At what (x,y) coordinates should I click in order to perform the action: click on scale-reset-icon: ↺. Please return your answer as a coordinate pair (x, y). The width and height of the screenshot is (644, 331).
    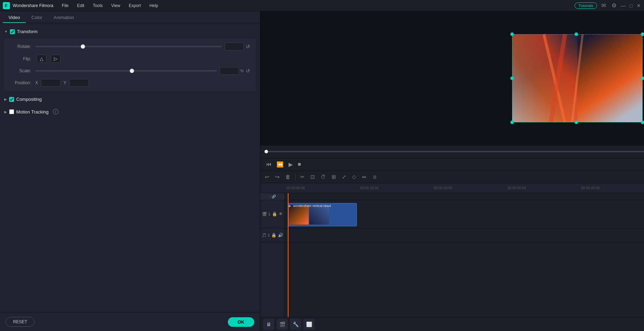
    Looking at the image, I should click on (248, 71).